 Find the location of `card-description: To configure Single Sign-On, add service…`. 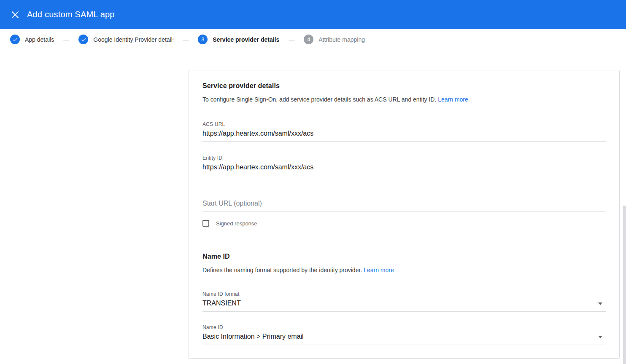

card-description: To configure Single Sign-On, add service… is located at coordinates (404, 99).